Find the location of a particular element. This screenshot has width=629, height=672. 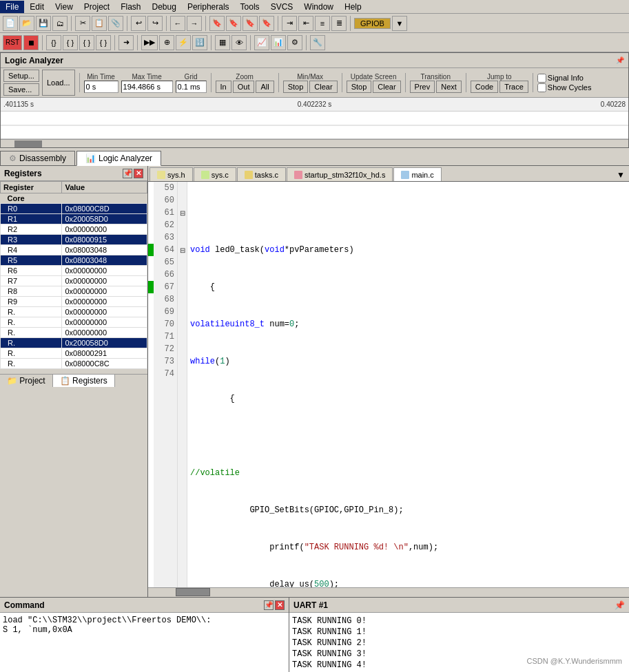

la-zoom-all-button: All is located at coordinates (265, 87).